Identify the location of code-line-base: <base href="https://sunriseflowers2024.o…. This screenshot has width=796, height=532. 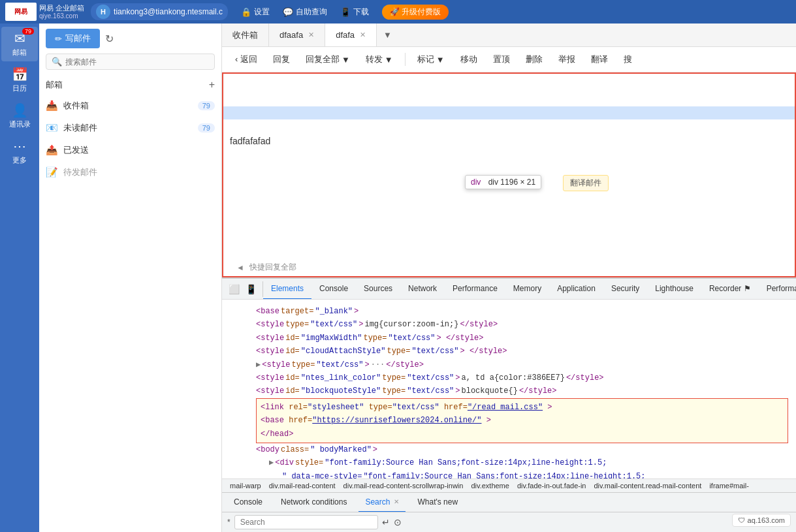
(522, 420).